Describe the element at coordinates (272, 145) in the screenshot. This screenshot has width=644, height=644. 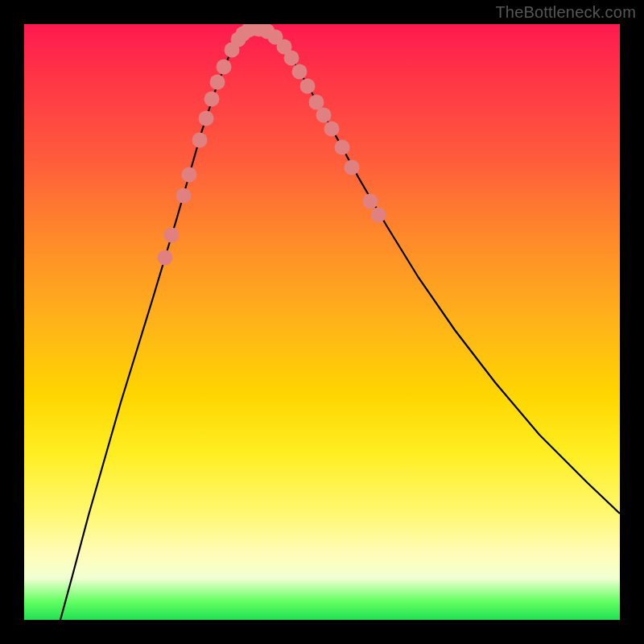
I see `curve-dots` at that location.